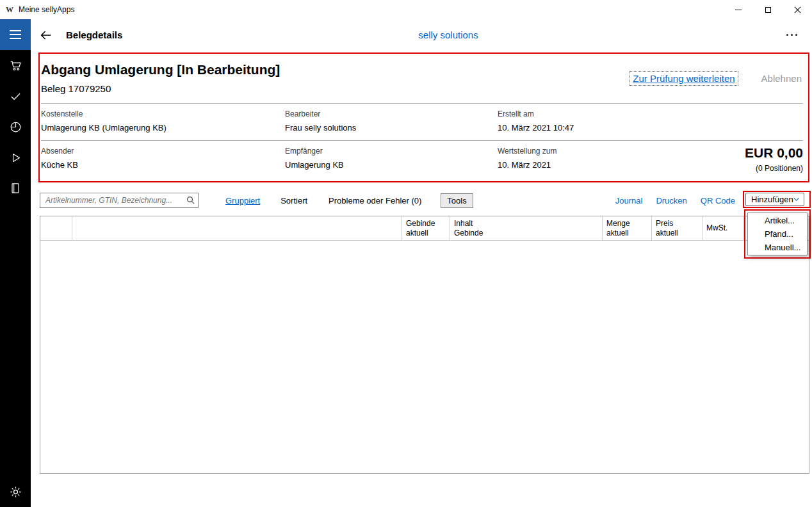  Describe the element at coordinates (457, 201) in the screenshot. I see `tools-button: Tools` at that location.